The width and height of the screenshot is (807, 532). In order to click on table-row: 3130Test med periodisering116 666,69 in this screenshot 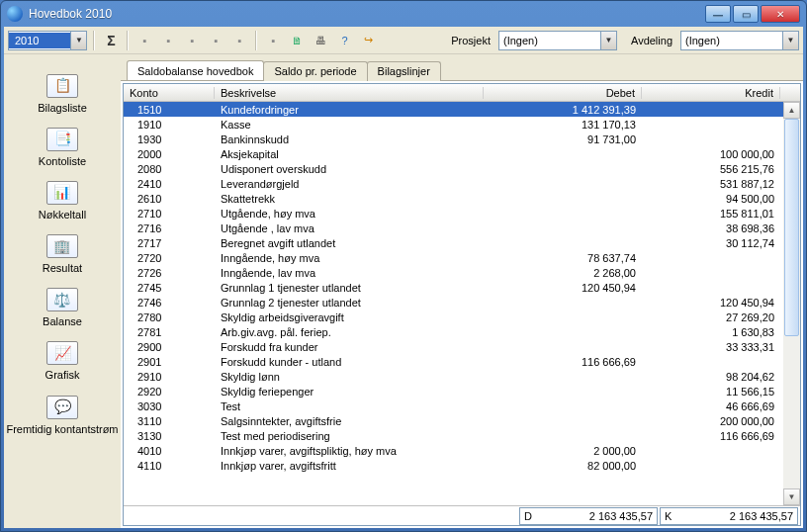, I will do `click(453, 435)`.